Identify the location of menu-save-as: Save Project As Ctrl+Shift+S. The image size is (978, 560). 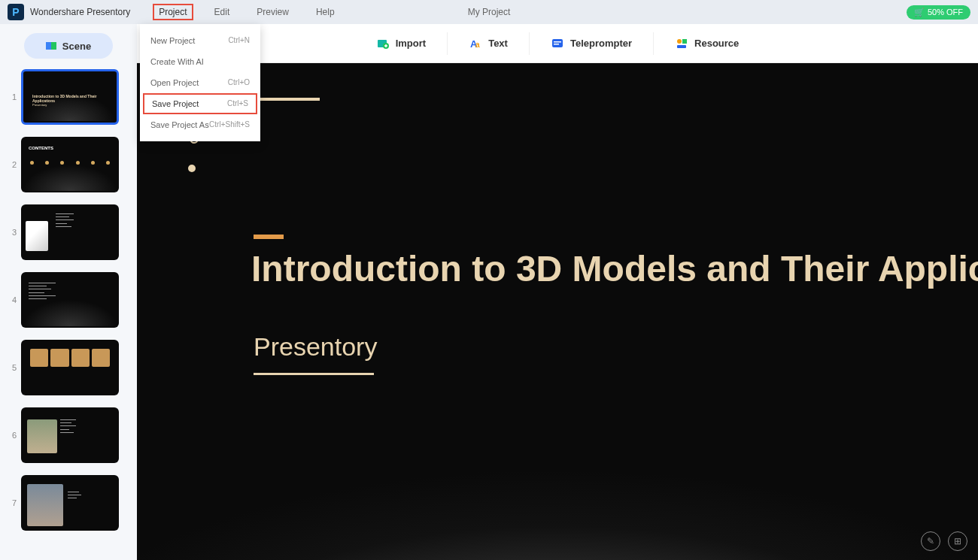
(200, 125).